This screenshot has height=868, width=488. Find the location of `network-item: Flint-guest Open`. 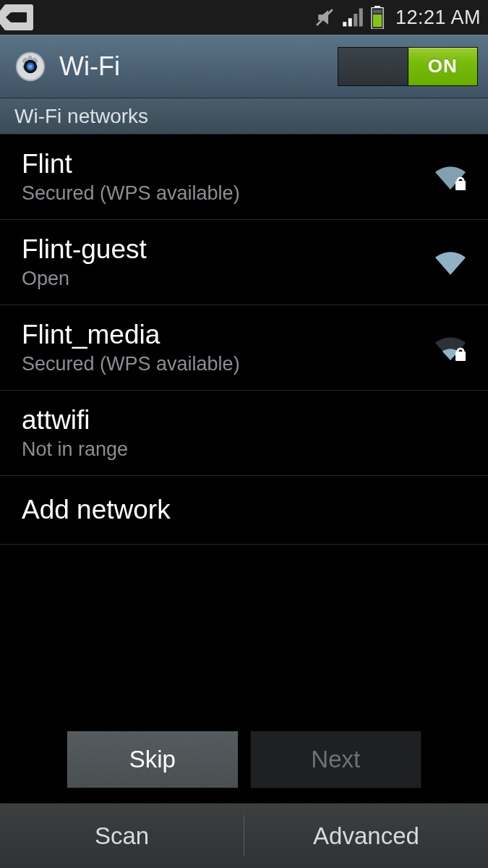

network-item: Flint-guest Open is located at coordinates (244, 263).